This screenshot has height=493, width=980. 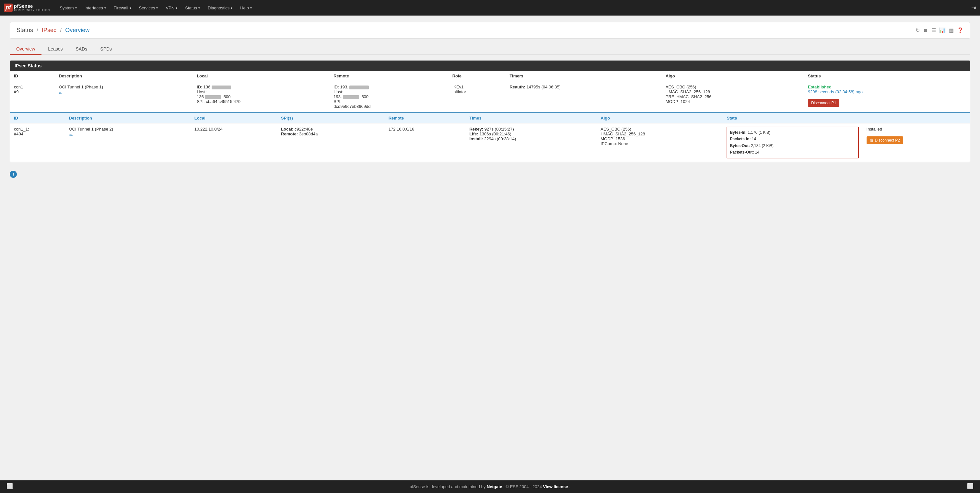 What do you see at coordinates (926, 30) in the screenshot?
I see `stop-icon: ⏺` at bounding box center [926, 30].